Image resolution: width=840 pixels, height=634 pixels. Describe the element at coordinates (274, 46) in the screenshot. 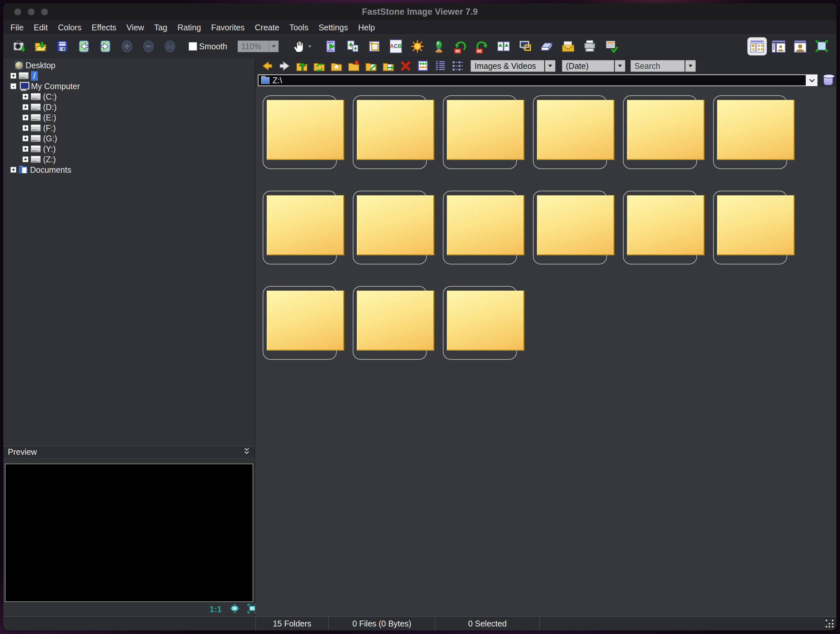

I see `zoom-level-dropdown-button` at that location.